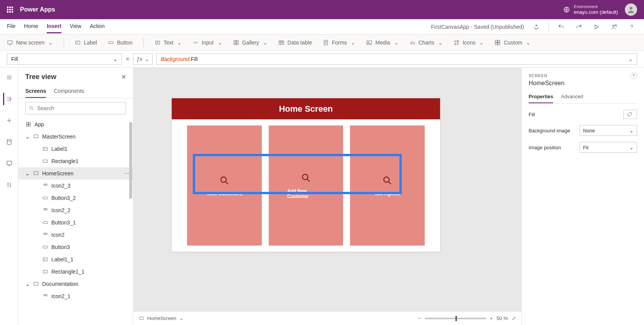 The height and width of the screenshot is (325, 644). I want to click on text-icon, so click(158, 43).